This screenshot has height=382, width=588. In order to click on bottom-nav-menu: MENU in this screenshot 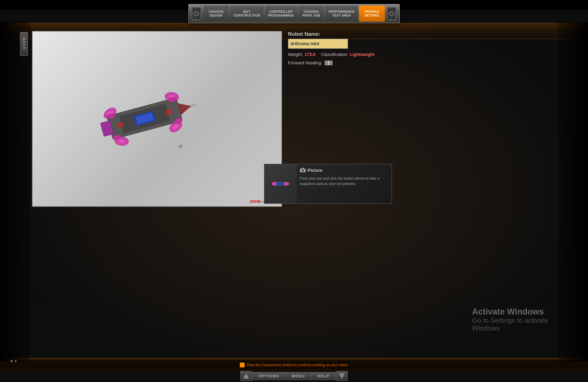, I will do `click(298, 376)`.